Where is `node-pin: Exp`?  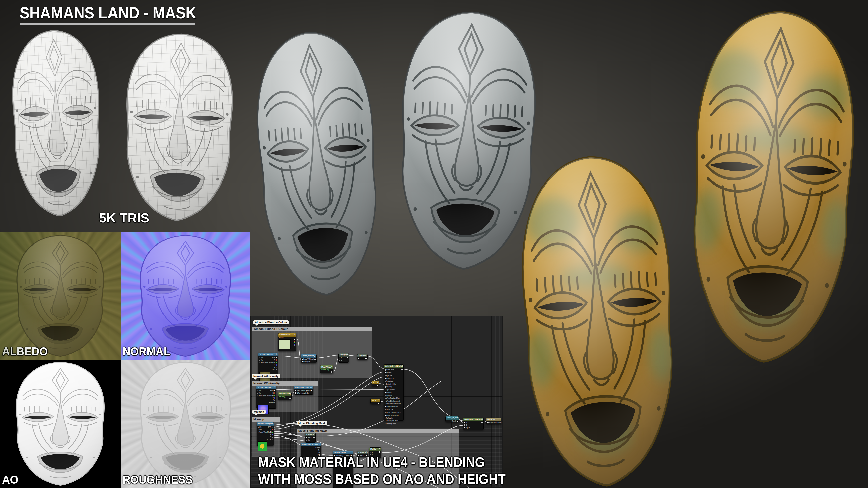
node-pin: Exp is located at coordinates (309, 440).